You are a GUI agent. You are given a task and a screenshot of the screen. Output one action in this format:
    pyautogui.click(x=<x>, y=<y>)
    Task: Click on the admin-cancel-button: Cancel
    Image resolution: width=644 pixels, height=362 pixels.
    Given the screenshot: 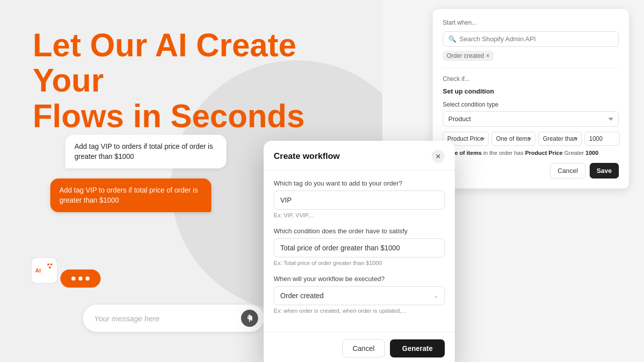 What is the action you would take?
    pyautogui.click(x=568, y=171)
    